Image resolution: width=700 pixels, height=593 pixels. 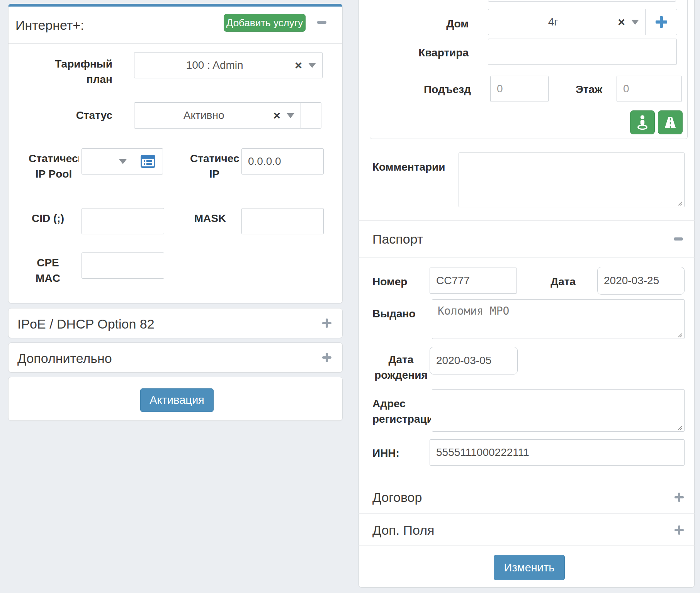 I want to click on static-ip-pool-select, so click(x=107, y=161).